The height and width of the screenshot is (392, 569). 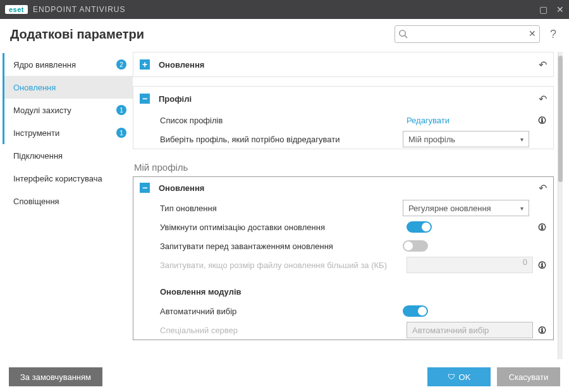 I want to click on edit-link: Редагувати, so click(x=428, y=120).